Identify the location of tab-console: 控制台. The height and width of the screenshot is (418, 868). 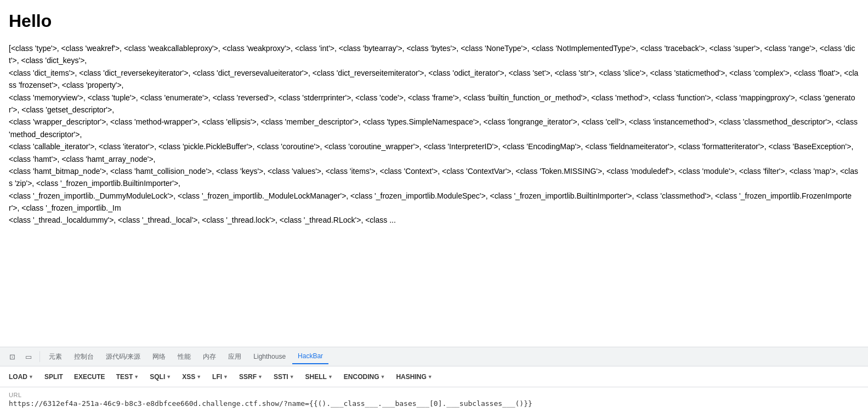
(84, 357).